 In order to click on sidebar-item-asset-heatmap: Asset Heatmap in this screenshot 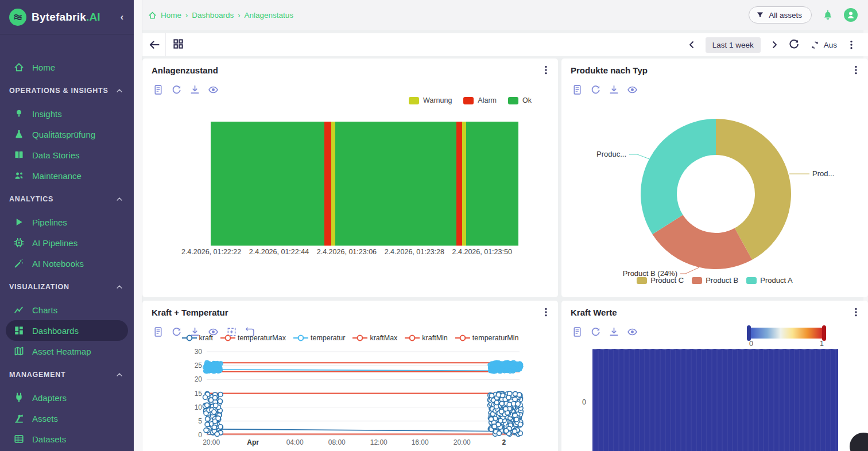, I will do `click(67, 351)`.